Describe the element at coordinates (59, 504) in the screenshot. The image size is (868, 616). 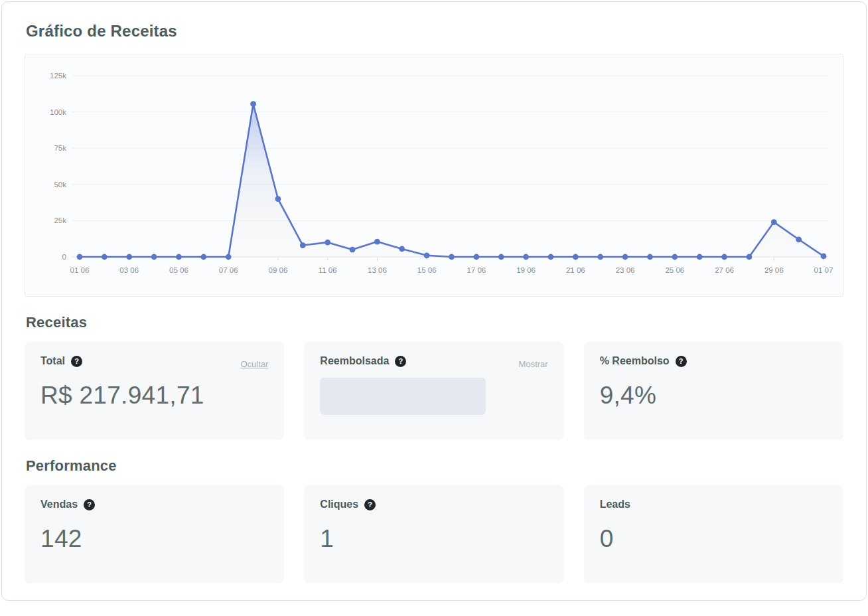
I see `card-vendas-label: Vendas` at that location.